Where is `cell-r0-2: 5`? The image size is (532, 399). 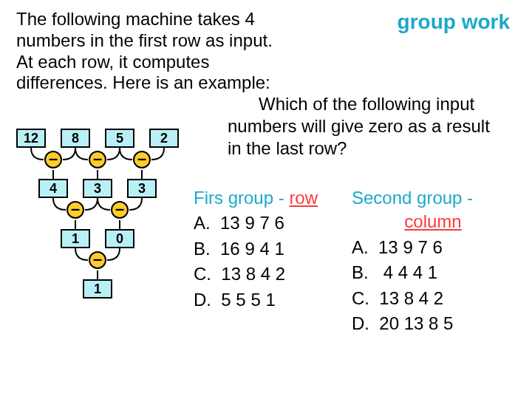 cell-r0-2: 5 is located at coordinates (120, 138).